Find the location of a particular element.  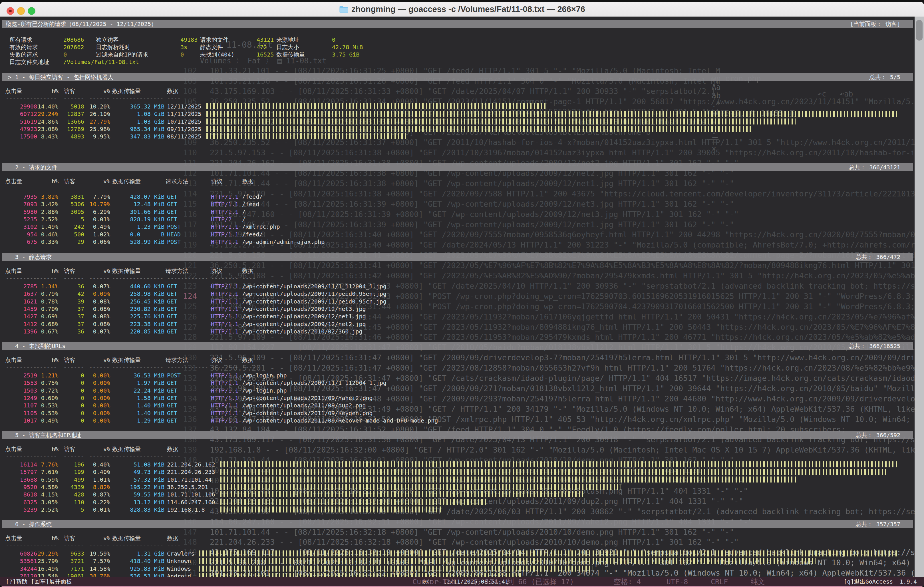

table-row: 52392.52%50.01%828.83 KiB192.168.1.8 is located at coordinates (457, 510).